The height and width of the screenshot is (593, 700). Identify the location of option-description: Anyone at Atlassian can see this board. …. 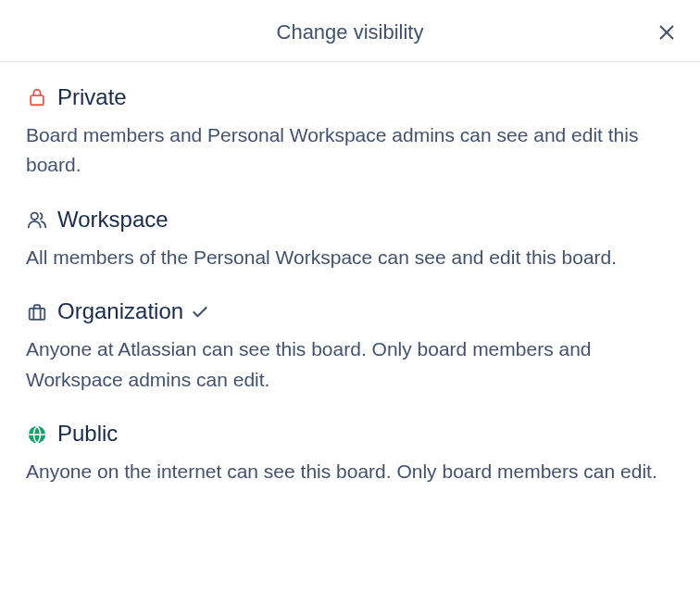
(350, 365).